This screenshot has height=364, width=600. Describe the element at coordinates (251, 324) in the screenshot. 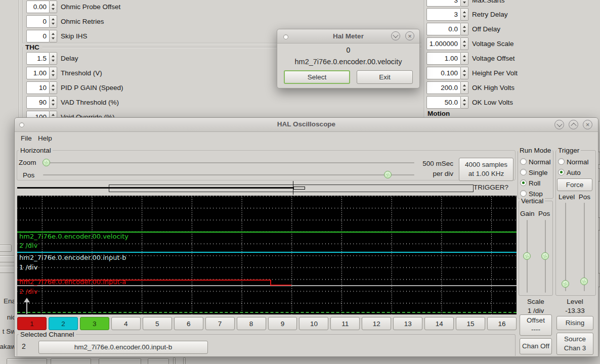

I see `channel-button-8: 8` at that location.